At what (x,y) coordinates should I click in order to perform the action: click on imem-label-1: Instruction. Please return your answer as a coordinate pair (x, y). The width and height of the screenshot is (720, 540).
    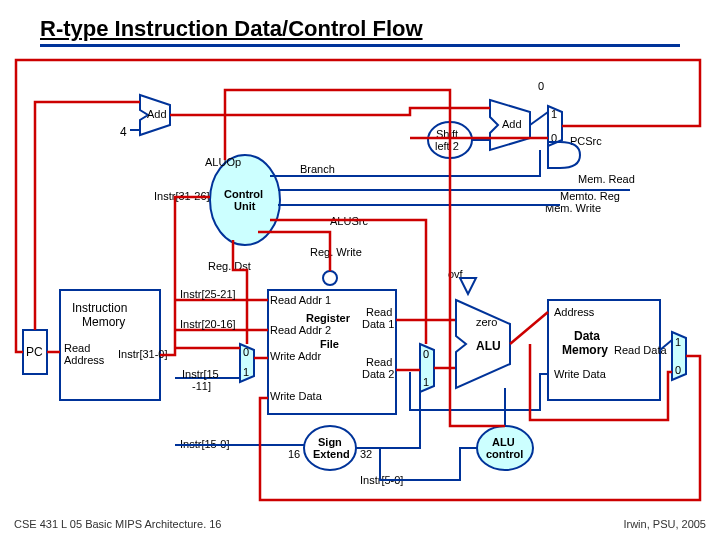
    Looking at the image, I should click on (100, 308).